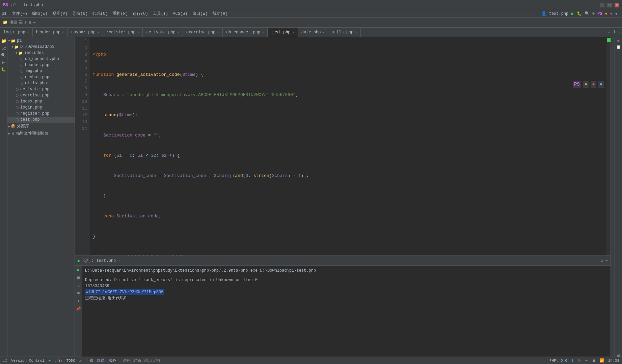 This screenshot has width=622, height=364. Describe the element at coordinates (344, 32) in the screenshot. I see `tab-utils: utils.php ✕` at that location.